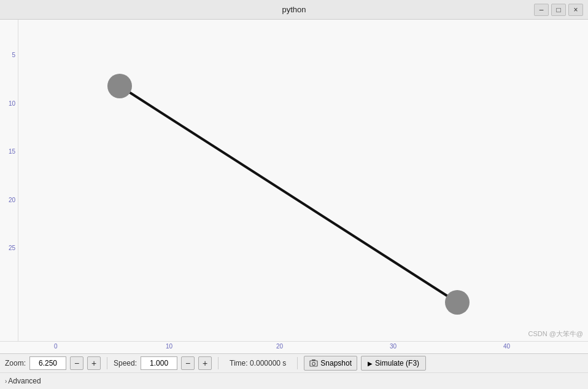 The height and width of the screenshot is (389, 588). I want to click on y-label-5: 5, so click(14, 55).